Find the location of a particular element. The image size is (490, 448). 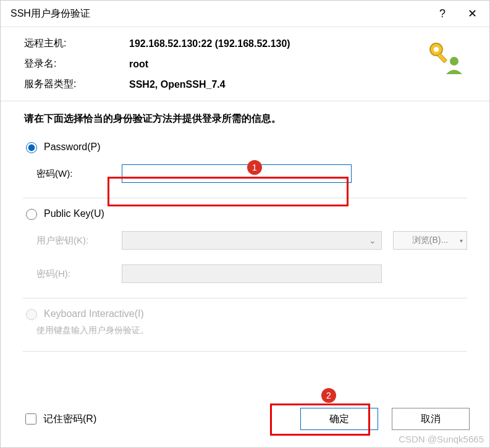

ok-label: 确定 is located at coordinates (339, 419).